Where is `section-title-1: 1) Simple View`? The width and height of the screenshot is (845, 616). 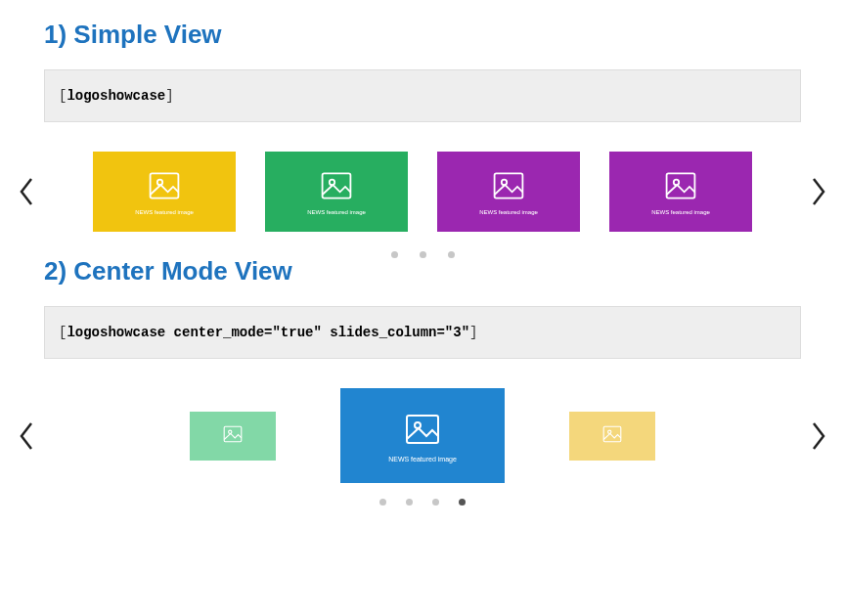
section-title-1: 1) Simple View is located at coordinates (422, 35).